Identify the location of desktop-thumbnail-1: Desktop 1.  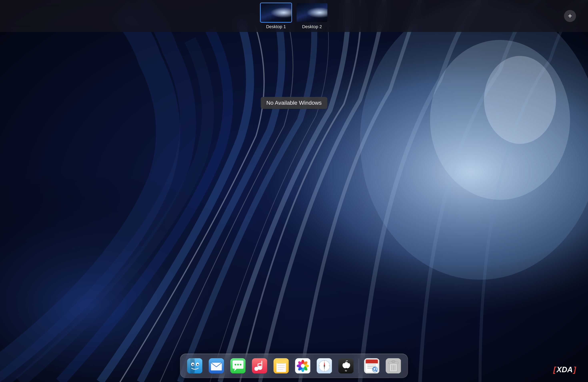
(276, 16).